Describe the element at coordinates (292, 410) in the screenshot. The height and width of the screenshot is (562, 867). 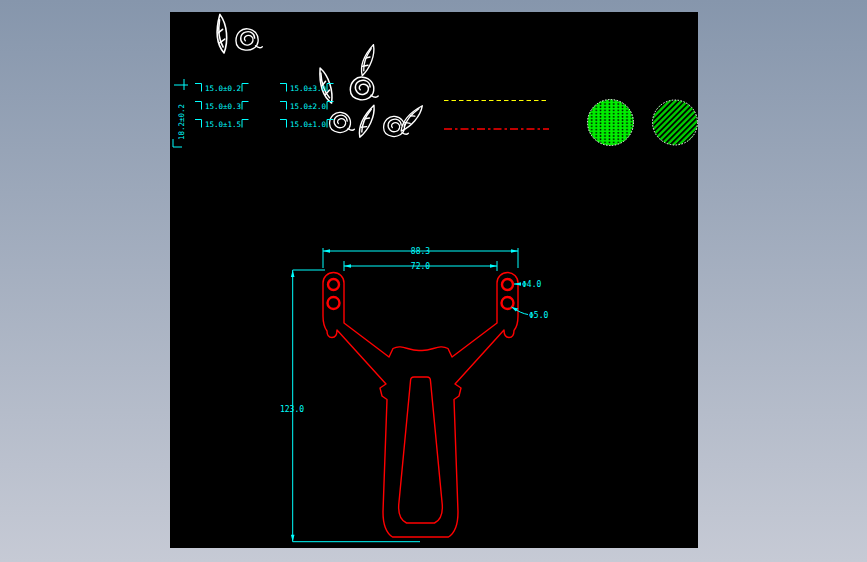
I see `dimension-value: 123.0` at that location.